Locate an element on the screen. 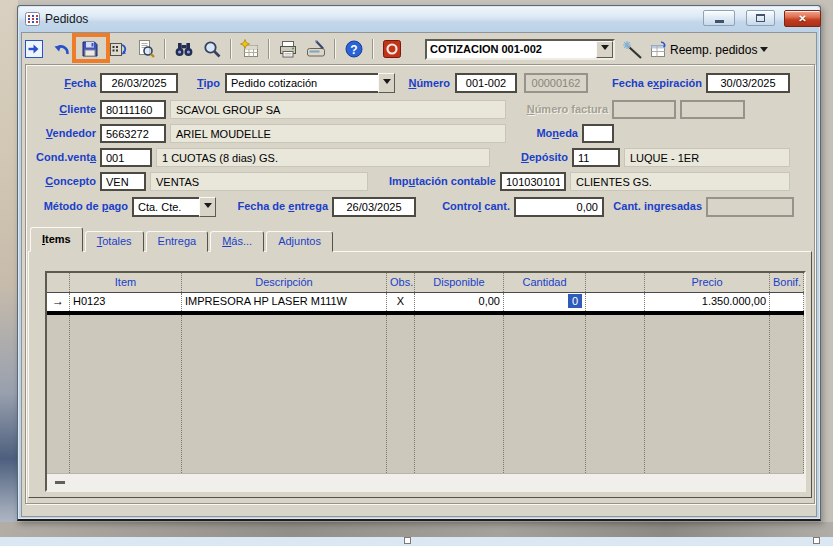  annotation-highlight is located at coordinates (91, 48).